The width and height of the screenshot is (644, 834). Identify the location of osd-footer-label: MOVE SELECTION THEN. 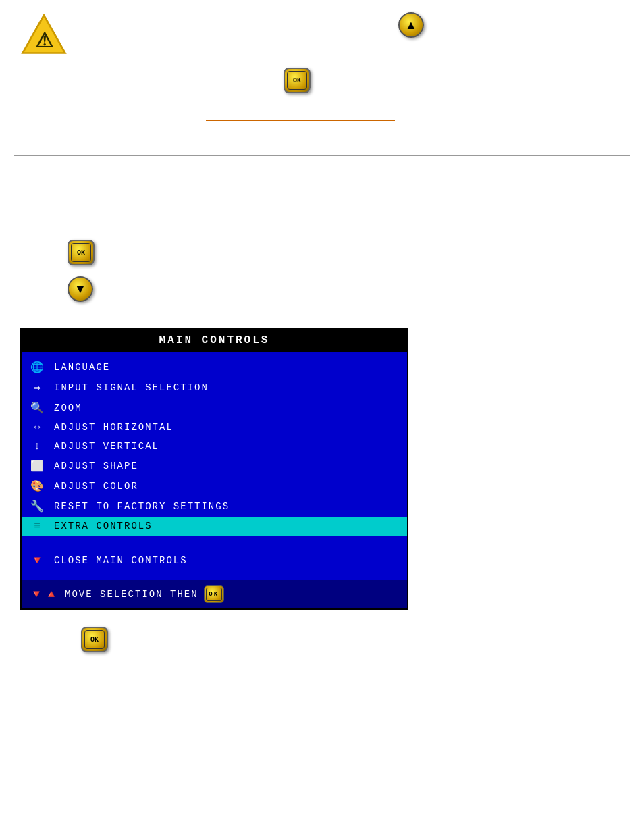
(132, 594).